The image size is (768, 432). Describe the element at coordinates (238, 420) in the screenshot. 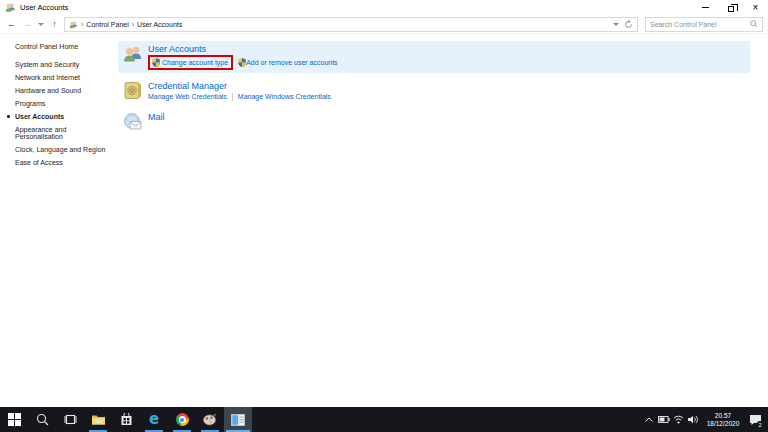

I see `user-accounts-window-icon` at that location.